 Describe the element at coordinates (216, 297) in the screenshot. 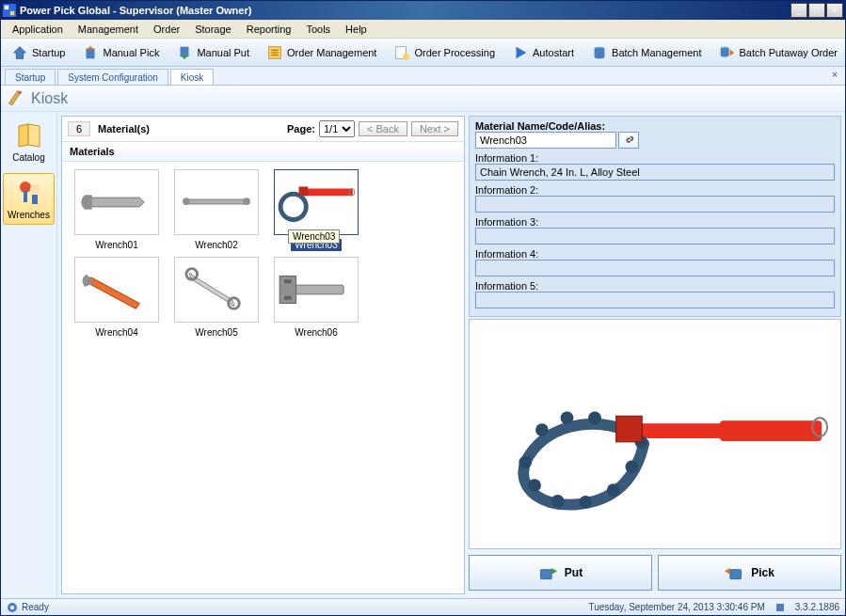

I see `thumb-wrench05: Wrench05` at that location.